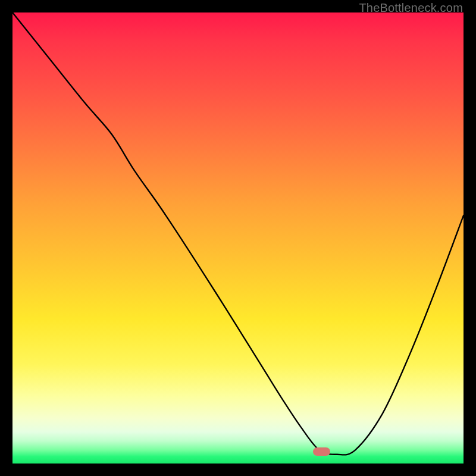 Image resolution: width=476 pixels, height=476 pixels. I want to click on optimum-marker, so click(321, 452).